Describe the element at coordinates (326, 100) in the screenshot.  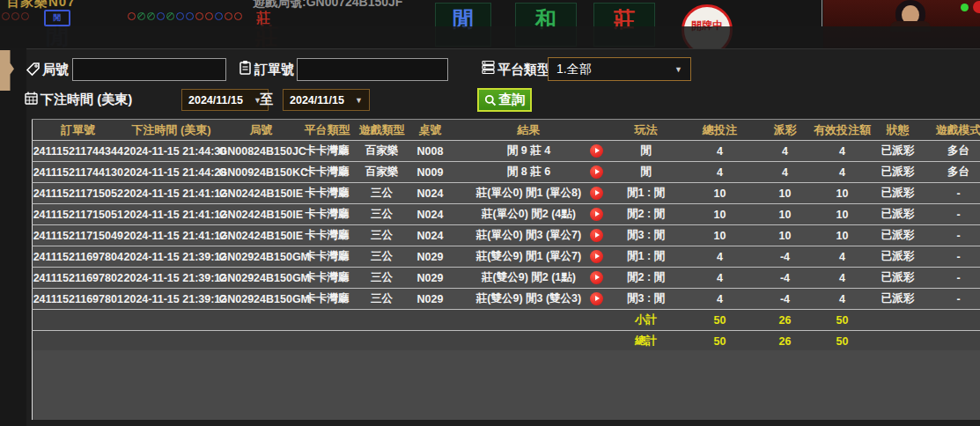
I see `date-to-select: 2024/11/15 ▼` at that location.